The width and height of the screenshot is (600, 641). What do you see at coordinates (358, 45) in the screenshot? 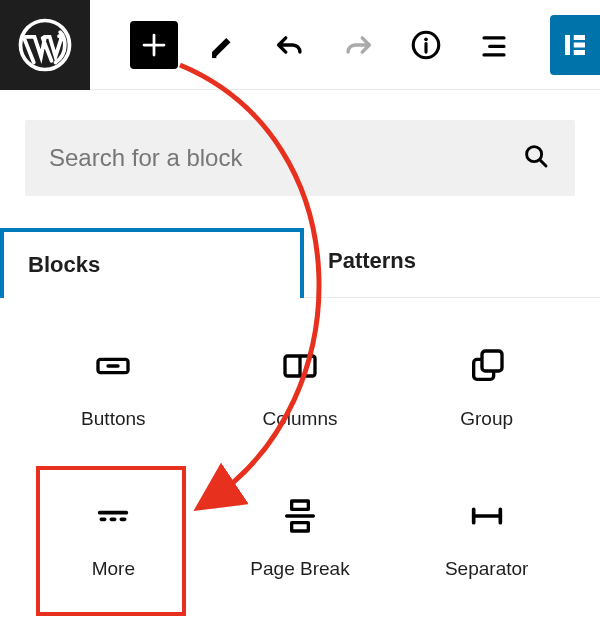
I see `redo-icon` at bounding box center [358, 45].